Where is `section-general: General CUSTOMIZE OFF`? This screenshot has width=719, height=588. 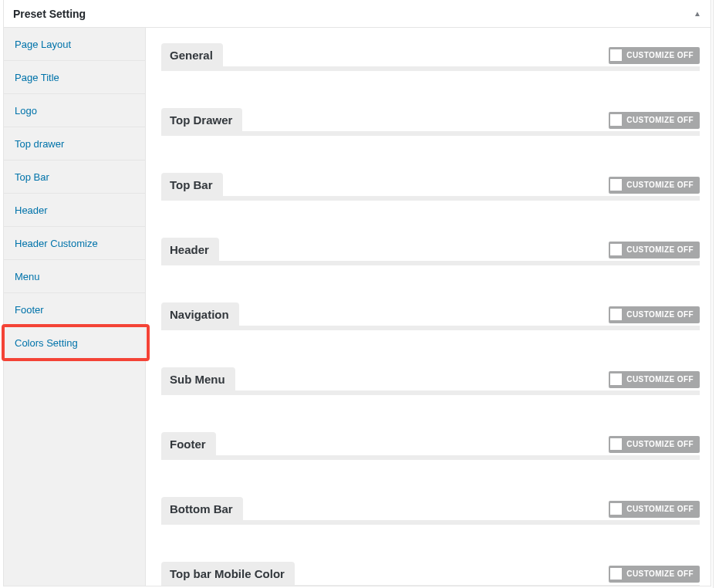 section-general: General CUSTOMIZE OFF is located at coordinates (430, 57).